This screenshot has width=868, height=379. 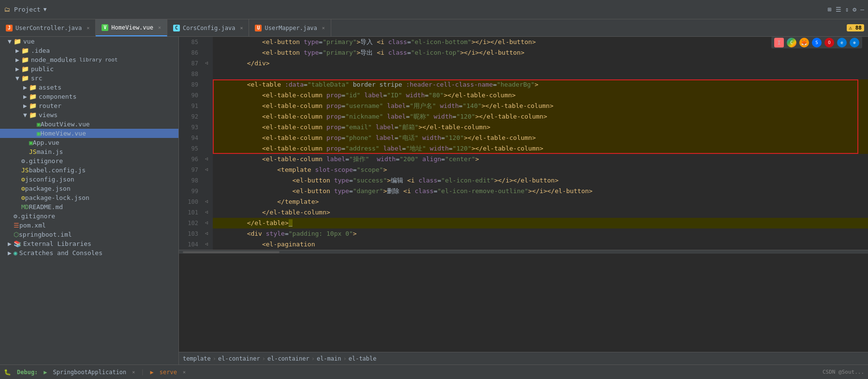 What do you see at coordinates (329, 359) in the screenshot?
I see `breadcrumb-el-main: el-main` at bounding box center [329, 359].